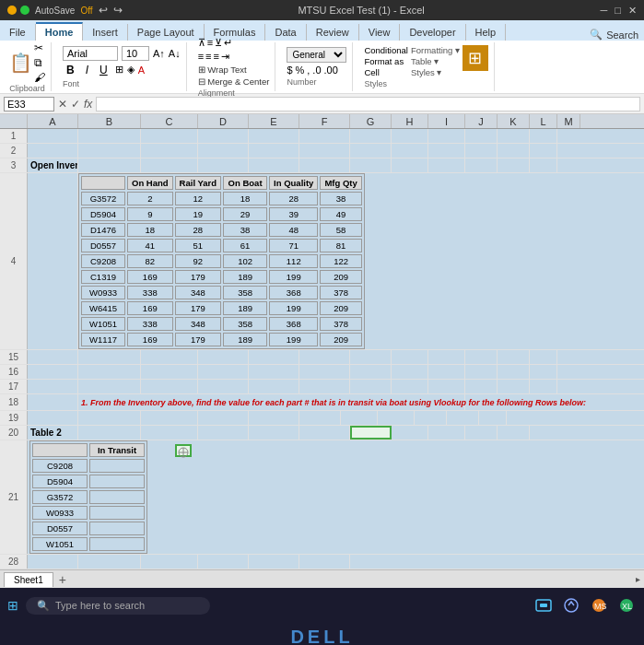 The height and width of the screenshot is (645, 644). What do you see at coordinates (447, 433) in the screenshot?
I see `cell-i20` at bounding box center [447, 433].